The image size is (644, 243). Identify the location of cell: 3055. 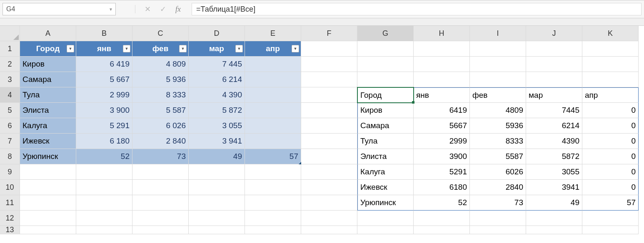
(554, 172).